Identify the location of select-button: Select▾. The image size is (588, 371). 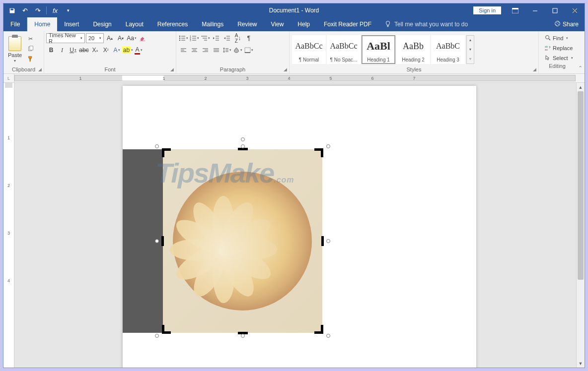
(557, 58).